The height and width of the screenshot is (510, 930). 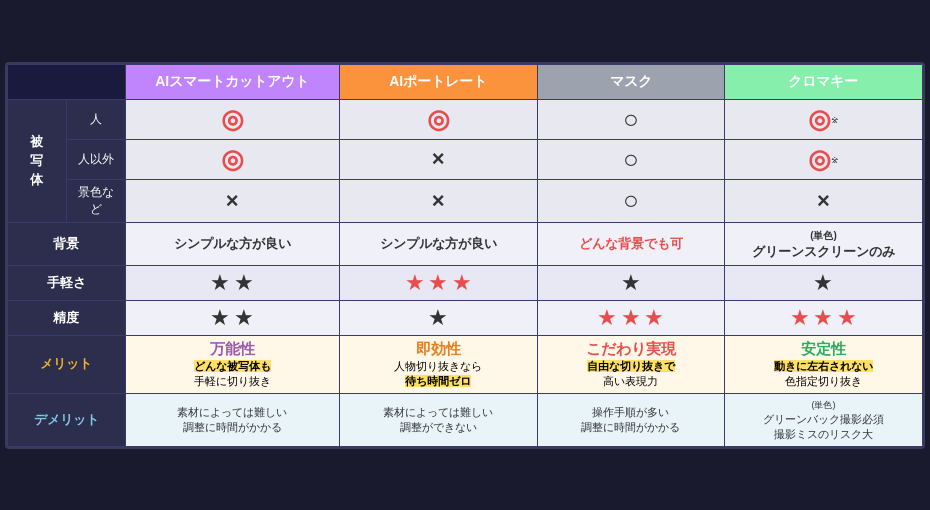 What do you see at coordinates (824, 381) in the screenshot?
I see `merit-c4-text: 色指定切り抜き` at bounding box center [824, 381].